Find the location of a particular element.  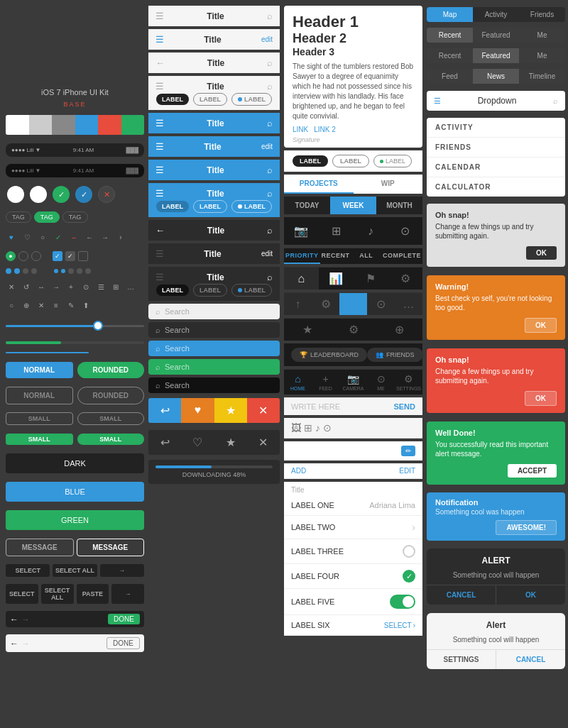

menu-item-friends: FRIENDS is located at coordinates (496, 148).